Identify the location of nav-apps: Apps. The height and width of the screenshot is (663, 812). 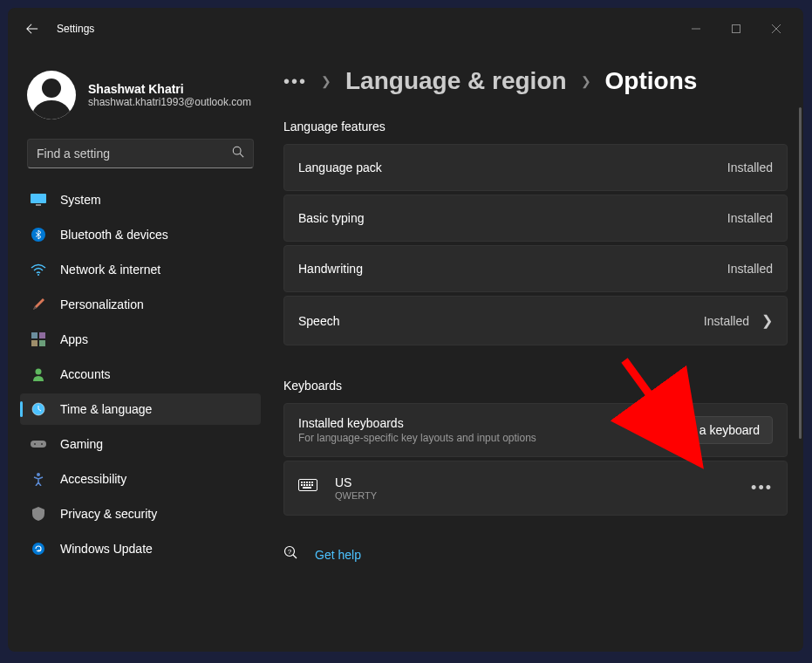
(140, 339).